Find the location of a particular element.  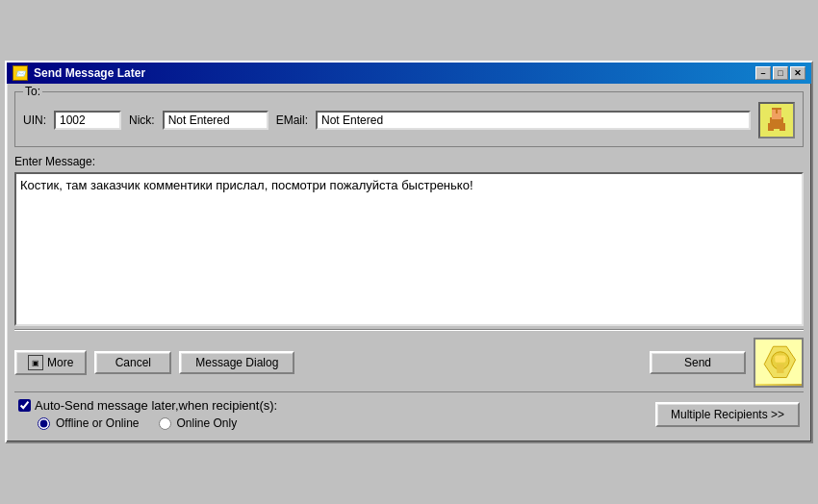

uin-input is located at coordinates (88, 120).